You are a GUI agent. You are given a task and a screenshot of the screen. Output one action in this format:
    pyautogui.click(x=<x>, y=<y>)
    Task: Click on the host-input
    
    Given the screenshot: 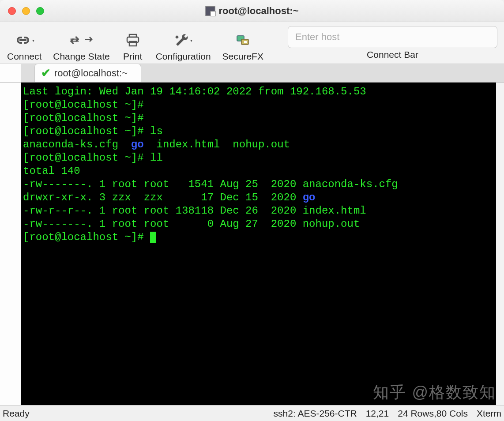 What is the action you would take?
    pyautogui.click(x=393, y=37)
    